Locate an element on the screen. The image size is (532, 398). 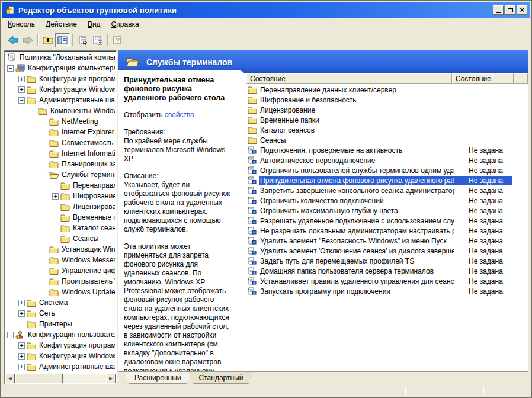
list-item: Ограничить пользователей службы терминал… is located at coordinates (387, 171).